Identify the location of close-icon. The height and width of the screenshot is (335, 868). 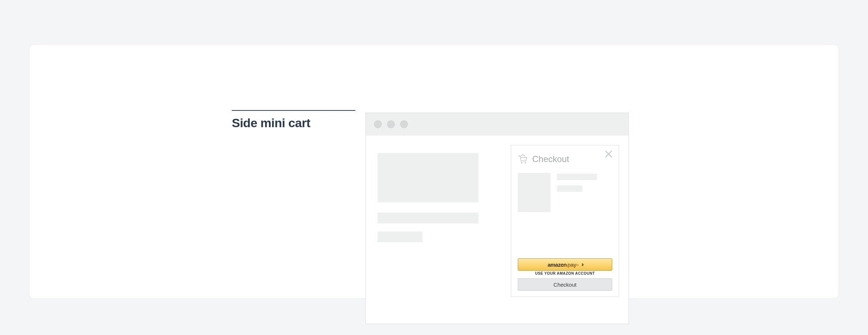
(609, 154).